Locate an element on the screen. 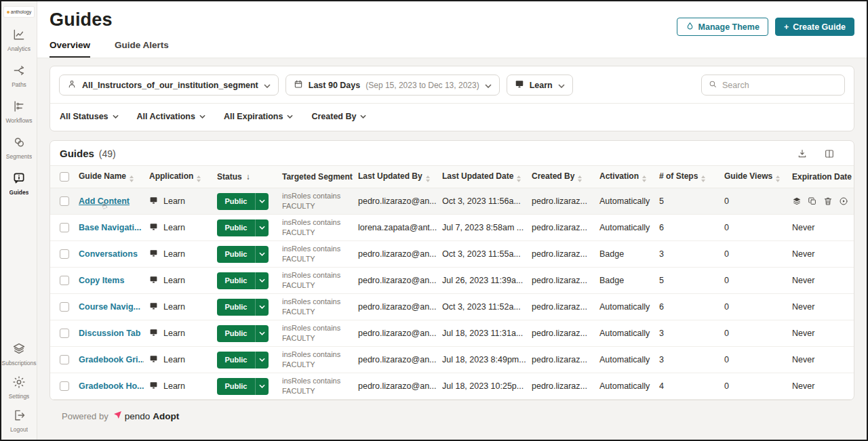 The width and height of the screenshot is (868, 441). guide-name-link: Copy Items is located at coordinates (102, 280).